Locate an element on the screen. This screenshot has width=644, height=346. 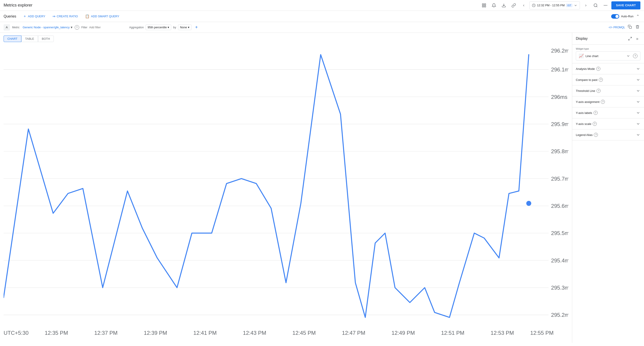
smart-query-icon: 📋 is located at coordinates (87, 16).